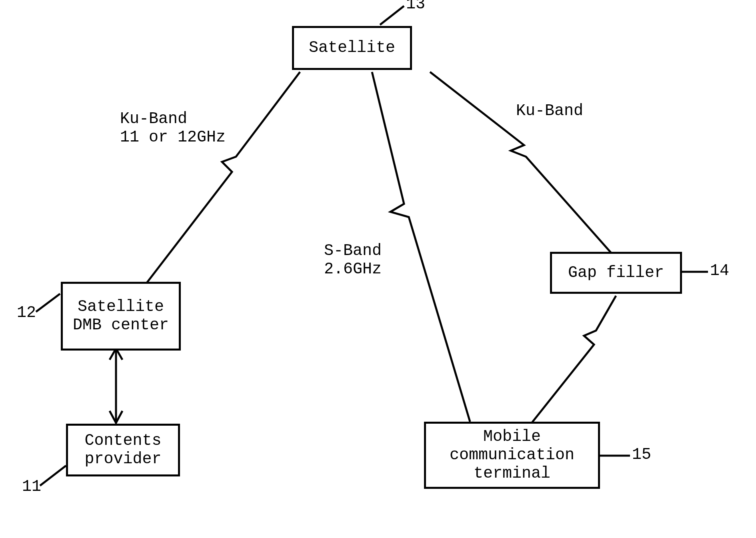 The image size is (756, 538). What do you see at coordinates (121, 316) in the screenshot?
I see `node-dmb-center-label: Satellite DMB center` at bounding box center [121, 316].